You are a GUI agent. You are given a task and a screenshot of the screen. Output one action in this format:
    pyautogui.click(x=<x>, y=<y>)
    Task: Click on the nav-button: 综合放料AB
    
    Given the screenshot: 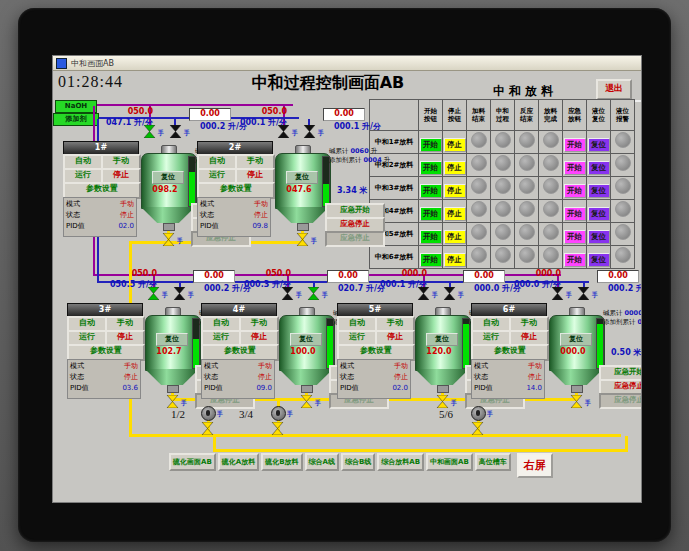 What is the action you would take?
    pyautogui.click(x=400, y=462)
    